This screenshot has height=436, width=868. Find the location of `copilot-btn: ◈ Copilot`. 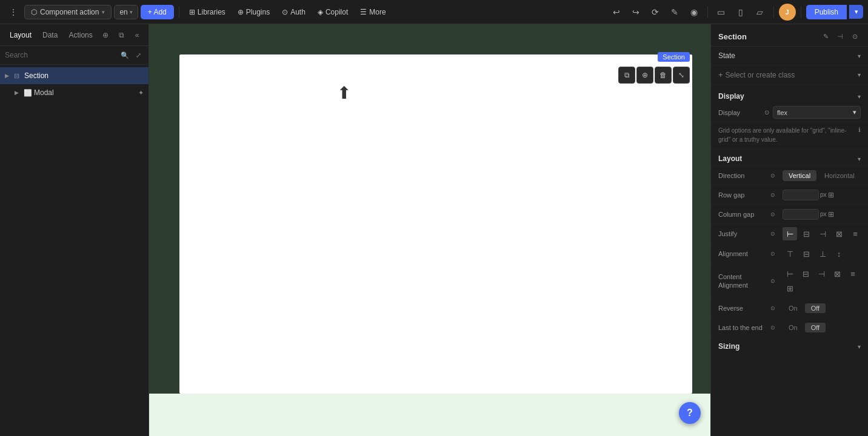

copilot-btn: ◈ Copilot is located at coordinates (333, 12).